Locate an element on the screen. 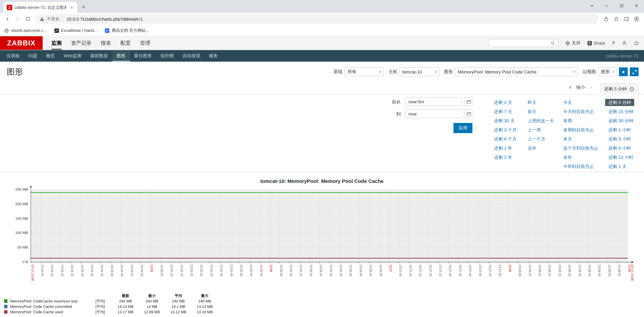  main-nav-item: 监测 is located at coordinates (56, 43).